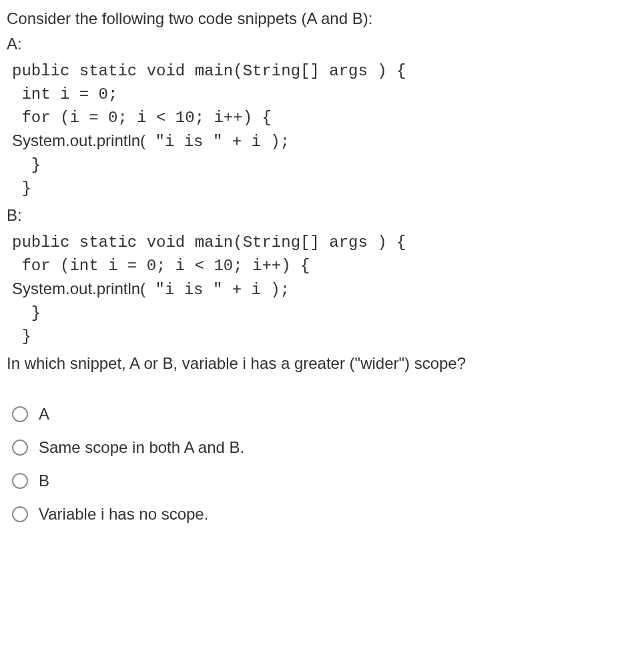 The image size is (644, 659). Describe the element at coordinates (324, 448) in the screenshot. I see `option-same: Same scope in both A and B.` at that location.